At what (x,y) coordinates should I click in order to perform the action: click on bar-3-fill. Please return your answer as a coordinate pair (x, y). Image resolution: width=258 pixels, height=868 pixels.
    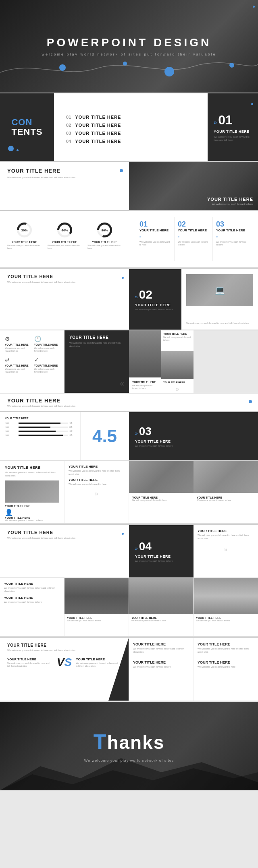
    Looking at the image, I should click on (37, 431).